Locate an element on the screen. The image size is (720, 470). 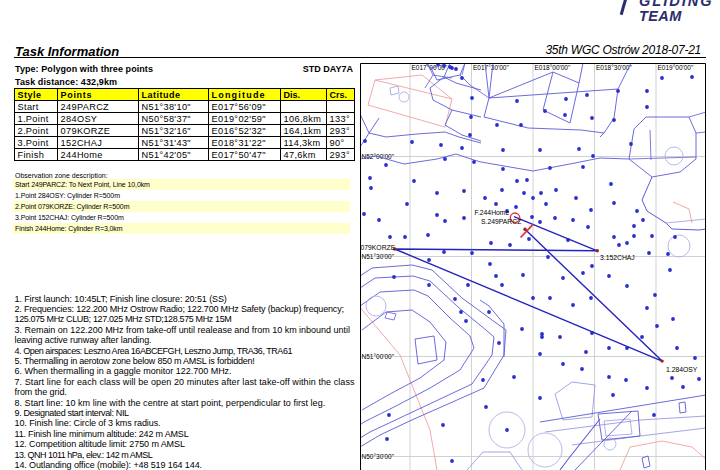
svg-text: E019°00'00" is located at coordinates (676, 68).